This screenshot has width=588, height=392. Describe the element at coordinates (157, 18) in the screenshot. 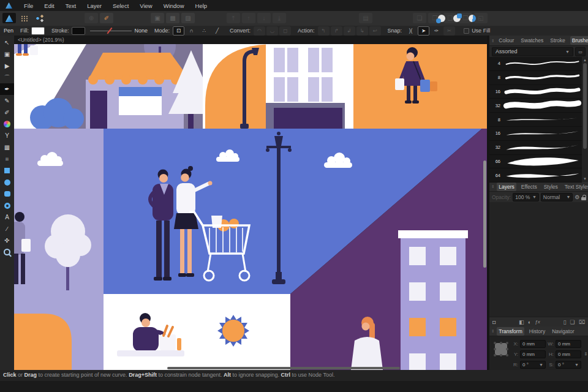

I see `show-selection-box-button: ▣` at that location.